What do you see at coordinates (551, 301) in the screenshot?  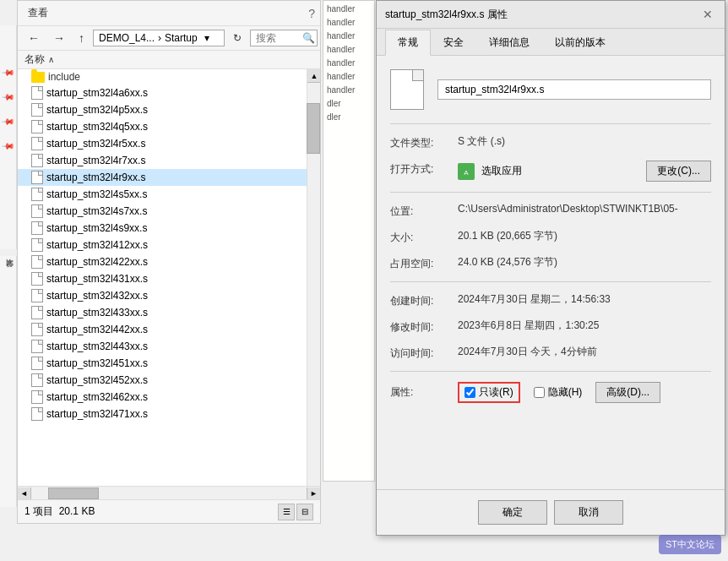 I see `prop-row-created: 创建时间: 2024年7月30日 星期二，14:56:33` at bounding box center [551, 301].